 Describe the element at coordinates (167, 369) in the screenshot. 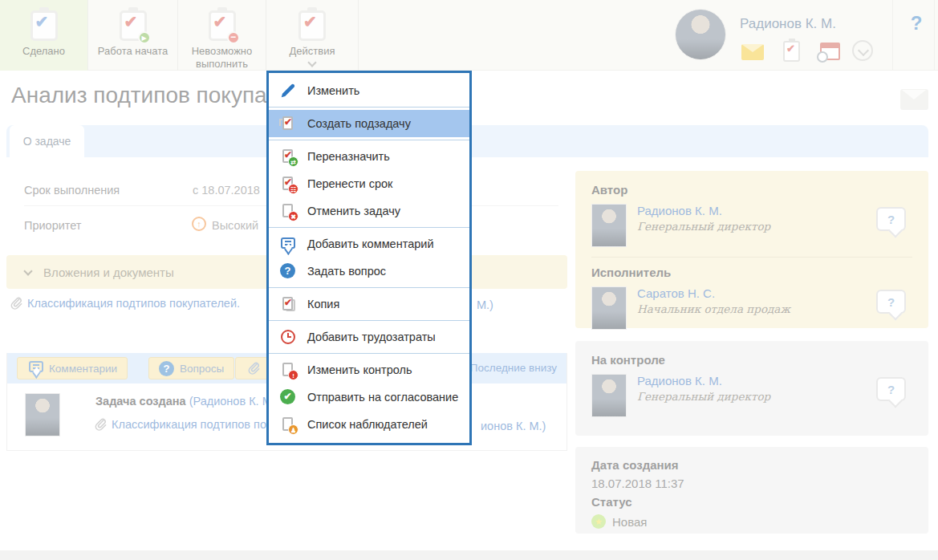

I see `question-icon: ?` at that location.